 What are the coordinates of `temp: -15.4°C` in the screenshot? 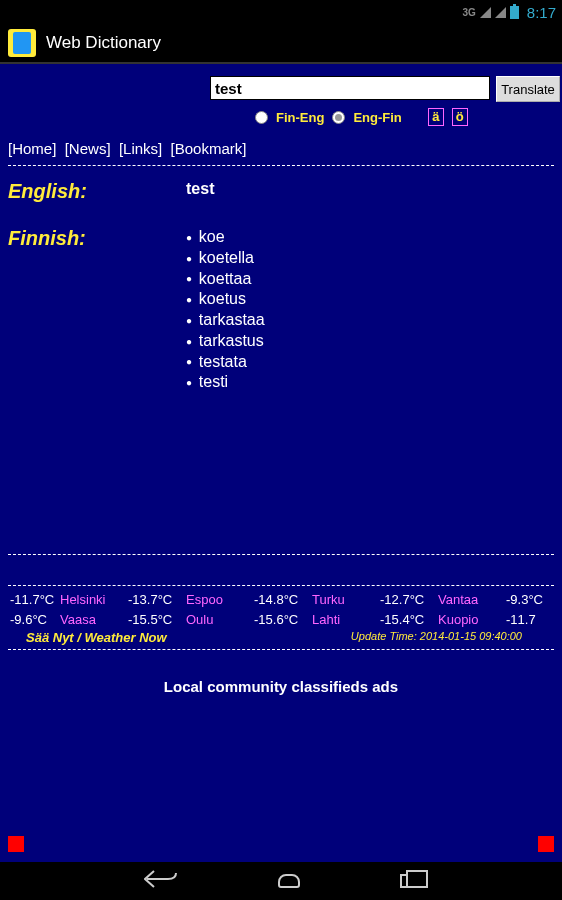 It's located at (409, 620).